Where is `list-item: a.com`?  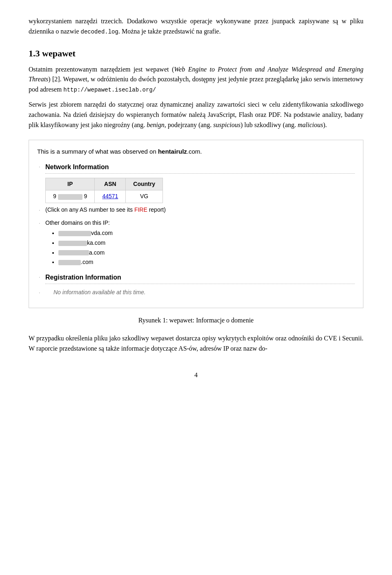 list-item: a.com is located at coordinates (207, 253).